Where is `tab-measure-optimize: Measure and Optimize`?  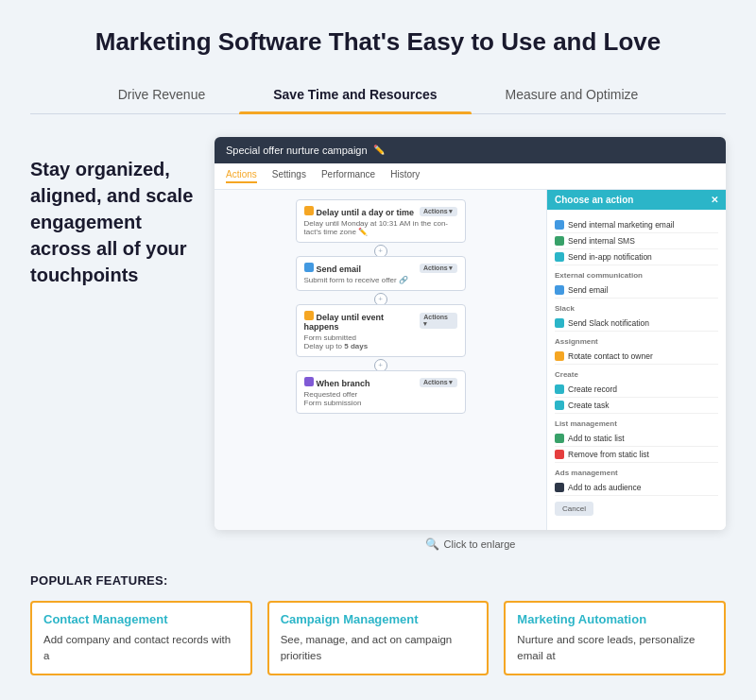 tab-measure-optimize: Measure and Optimize is located at coordinates (573, 96).